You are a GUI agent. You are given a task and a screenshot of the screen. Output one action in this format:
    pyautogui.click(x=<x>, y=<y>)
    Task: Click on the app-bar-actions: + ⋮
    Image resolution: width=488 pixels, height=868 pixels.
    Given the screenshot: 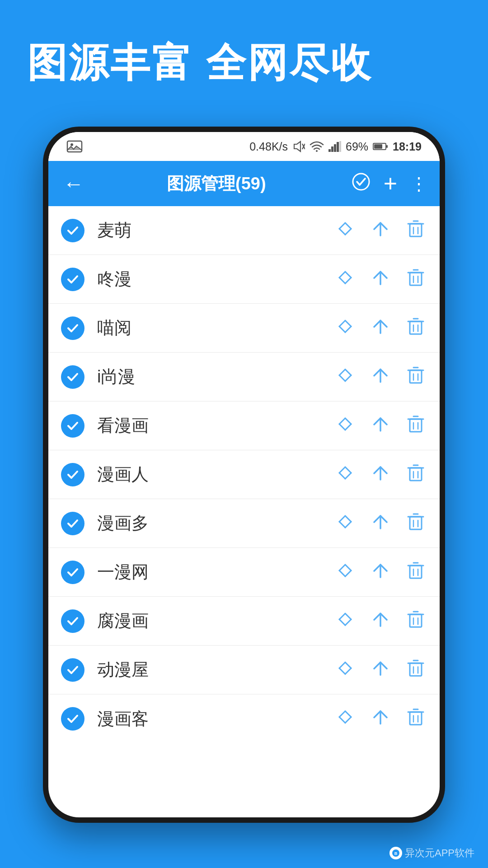 What is the action you would take?
    pyautogui.click(x=389, y=184)
    